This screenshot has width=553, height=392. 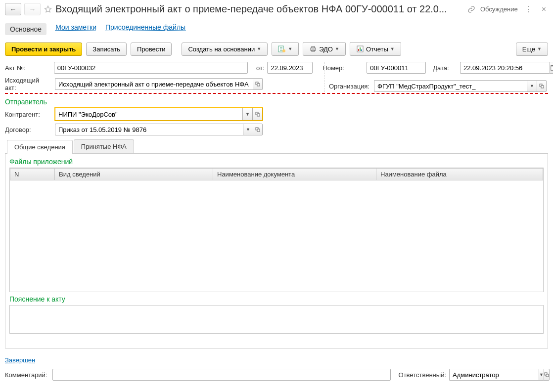 I want to click on calendar-icon, so click(x=552, y=68).